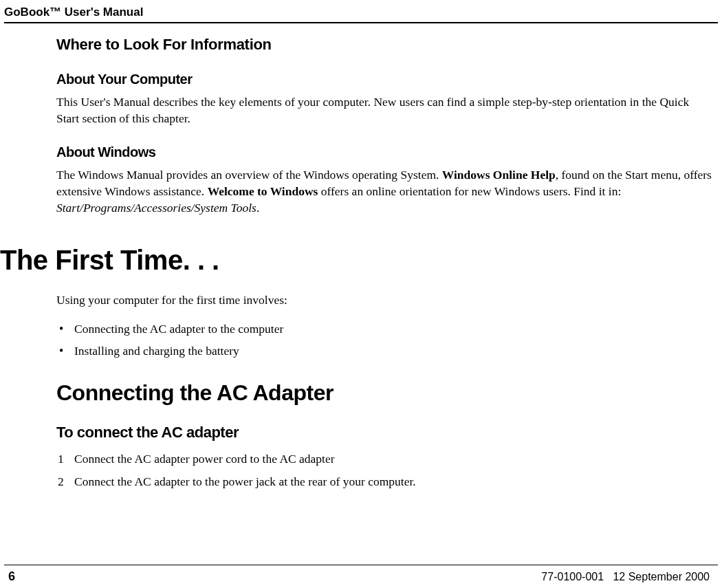 Image resolution: width=722 pixels, height=588 pixels. What do you see at coordinates (361, 12) in the screenshot?
I see `page-header: GoBook™ User's Manual` at bounding box center [361, 12].